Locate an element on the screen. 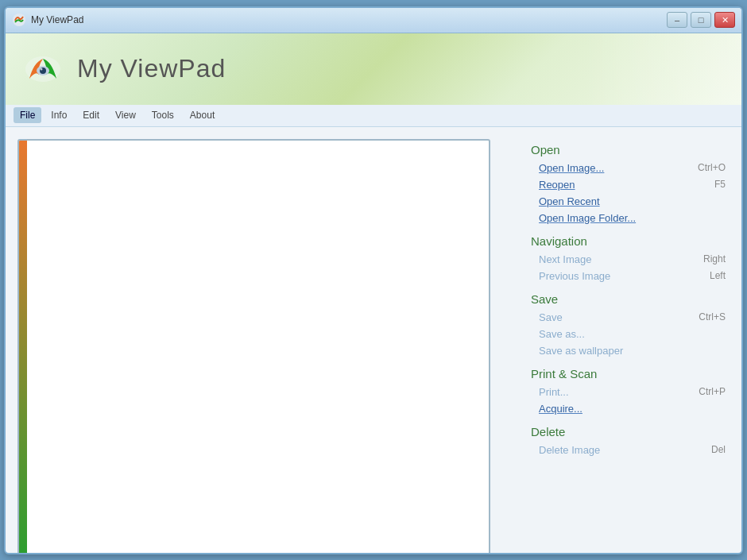 This screenshot has width=747, height=560. open-recent-label: Open Recent is located at coordinates (569, 202).